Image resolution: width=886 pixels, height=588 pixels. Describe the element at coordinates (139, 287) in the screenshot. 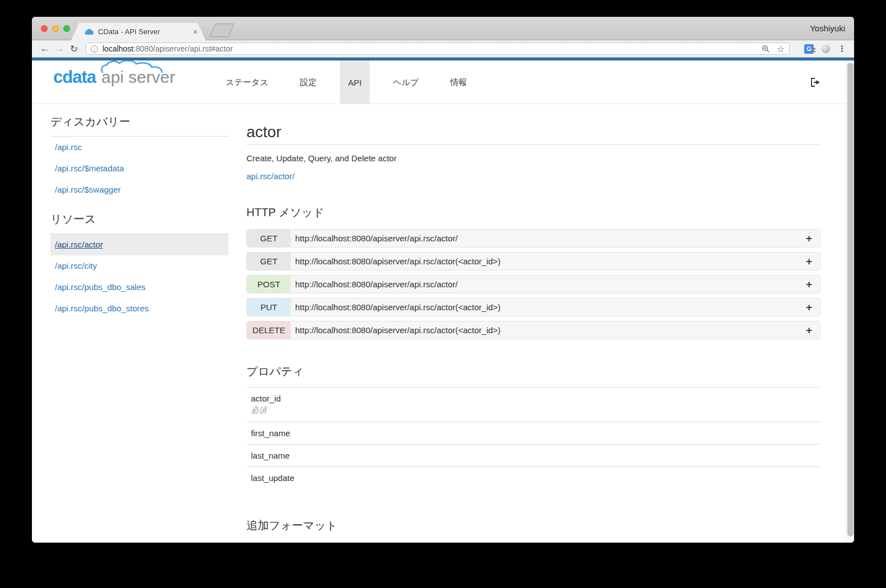

I see `sidebar-item-pubs-dbo-sales: /api.rsc/pubs_dbo_sales` at that location.